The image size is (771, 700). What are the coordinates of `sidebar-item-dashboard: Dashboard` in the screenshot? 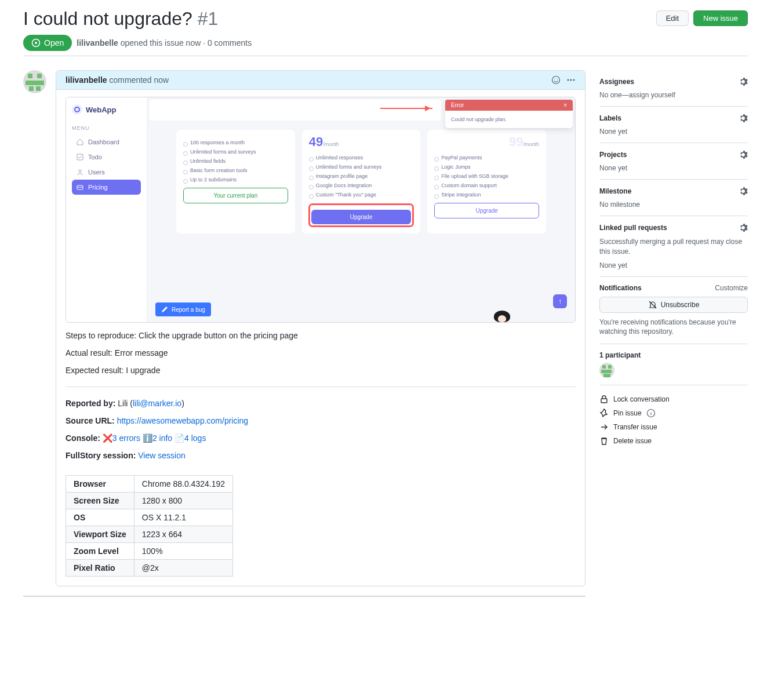 It's located at (107, 142).